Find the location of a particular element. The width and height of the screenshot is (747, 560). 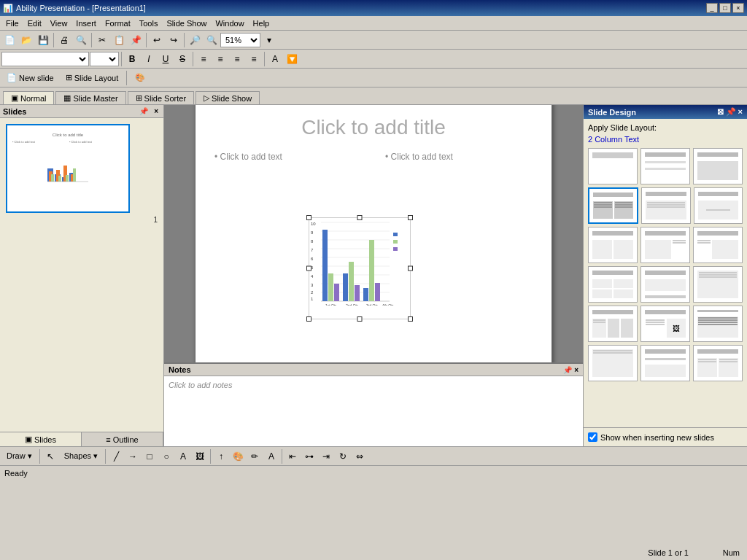

arrow-tool: → is located at coordinates (133, 456).